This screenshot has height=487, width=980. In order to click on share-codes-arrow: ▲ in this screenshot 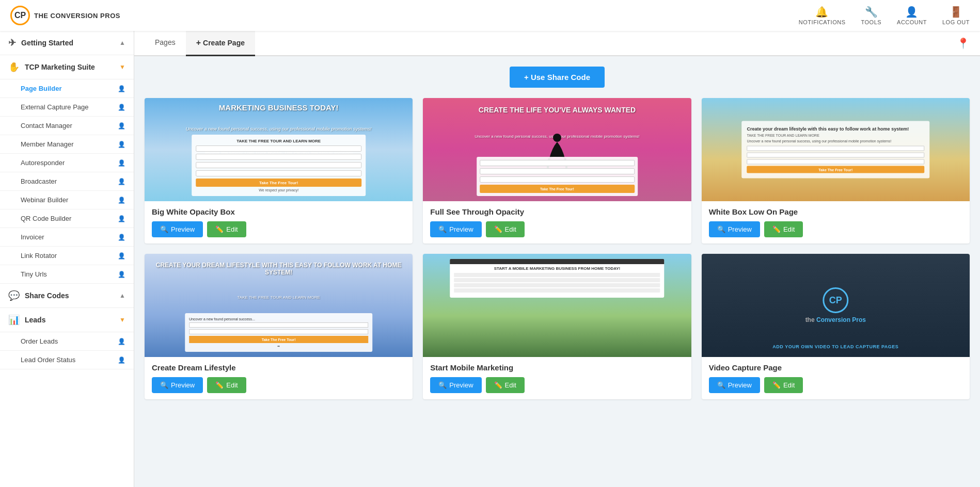, I will do `click(122, 296)`.